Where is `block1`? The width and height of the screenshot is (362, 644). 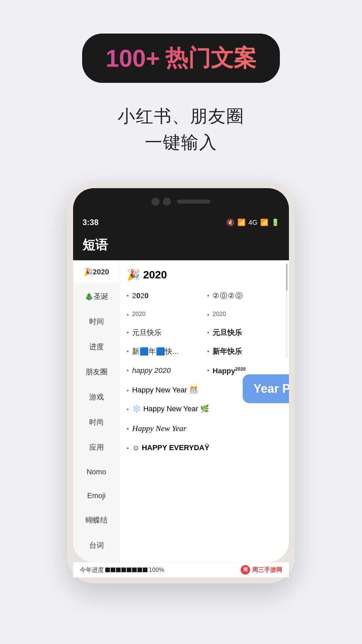 block1 is located at coordinates (108, 570).